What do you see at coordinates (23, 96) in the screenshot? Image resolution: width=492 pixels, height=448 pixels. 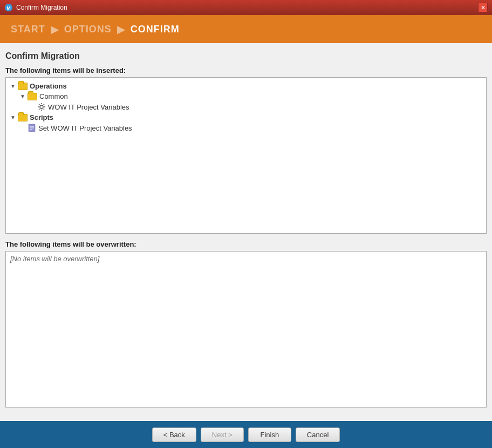 I see `toggle-common: ▼` at bounding box center [23, 96].